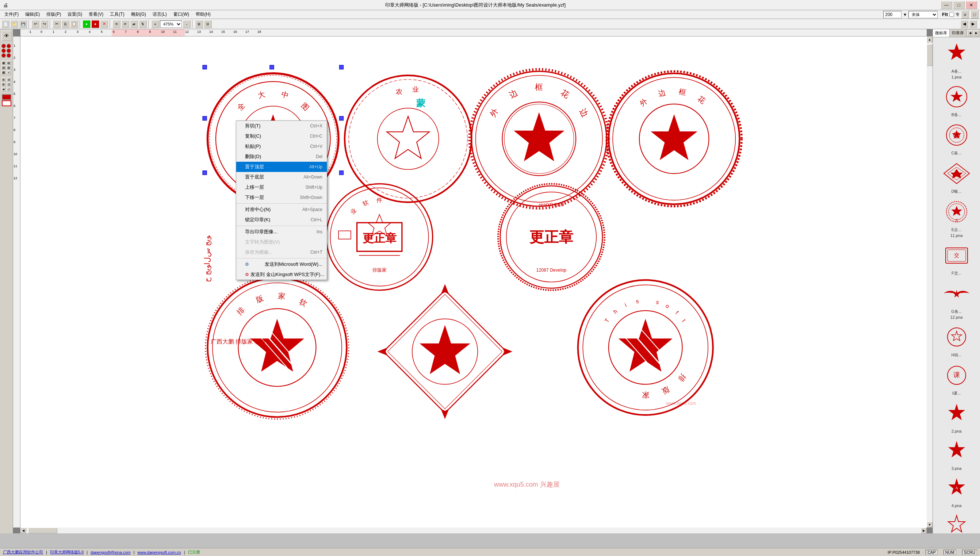  I want to click on tb2-red: ●, so click(95, 24).